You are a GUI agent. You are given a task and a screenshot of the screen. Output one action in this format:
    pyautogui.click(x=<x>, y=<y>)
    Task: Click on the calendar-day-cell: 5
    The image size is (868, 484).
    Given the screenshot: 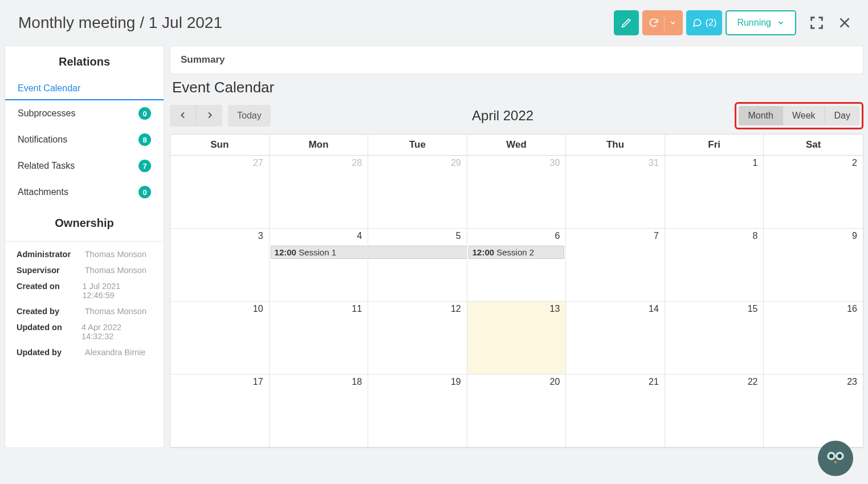 What is the action you would take?
    pyautogui.click(x=418, y=265)
    